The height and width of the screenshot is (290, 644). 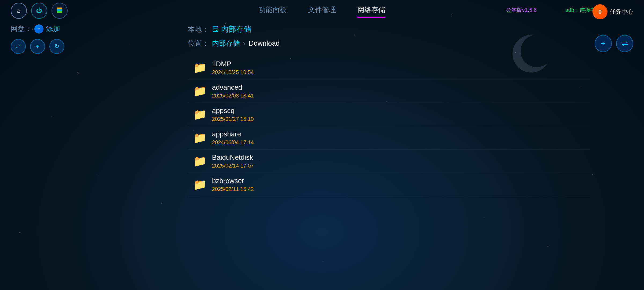 What do you see at coordinates (215, 30) in the screenshot?
I see `storage-device-icon: 🖫` at bounding box center [215, 30].